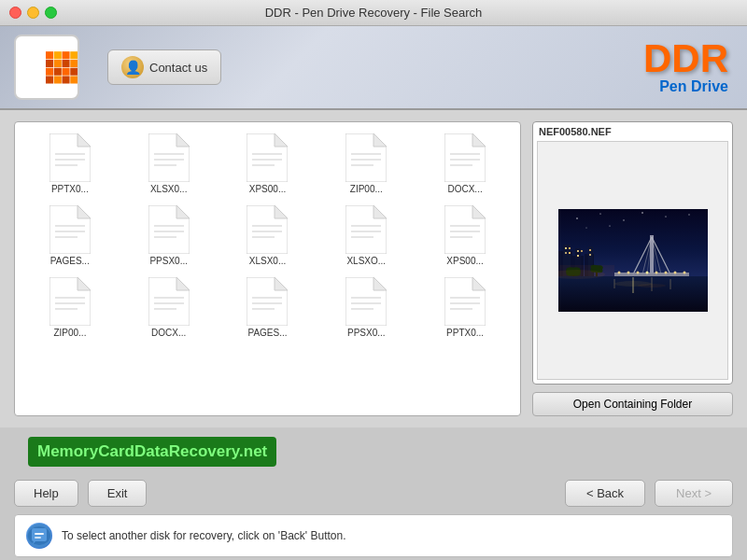  I want to click on traffic-lights, so click(34, 13).